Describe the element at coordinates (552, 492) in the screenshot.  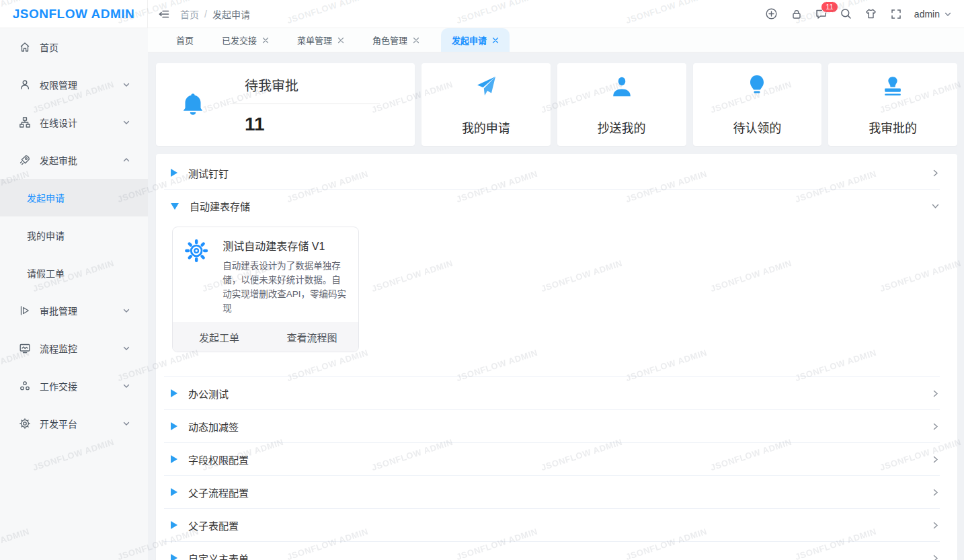
I see `accordion-row-parent-child-process: 父子流程配置` at that location.